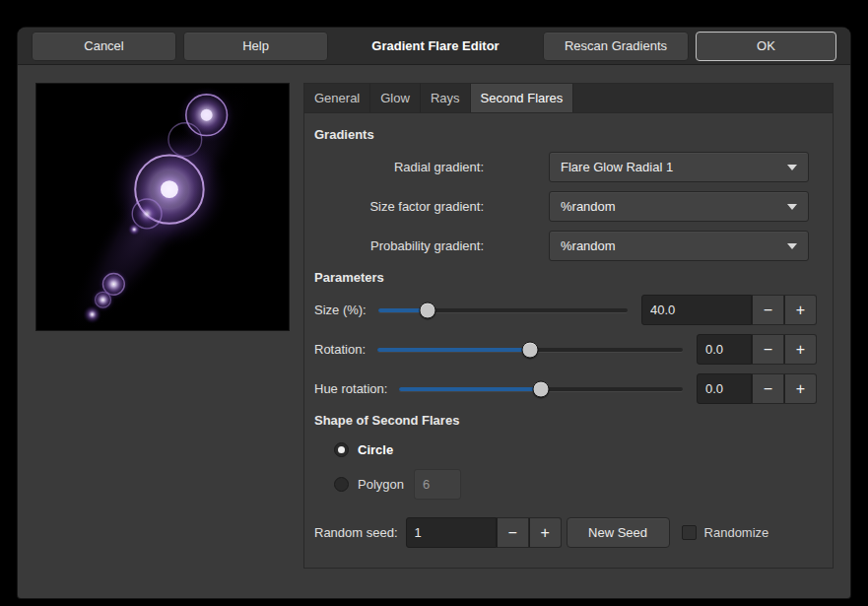  Describe the element at coordinates (575, 485) in the screenshot. I see `polygon-option-row: Polygon` at that location.